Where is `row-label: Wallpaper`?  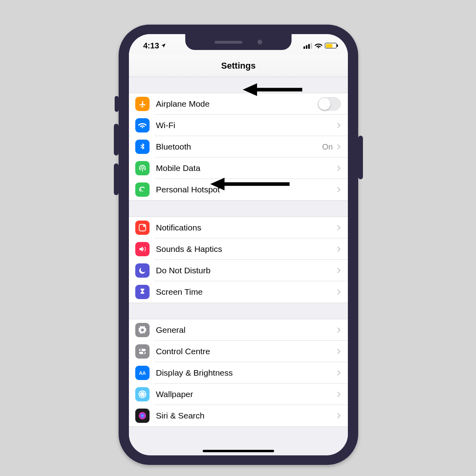
row-label: Wallpaper is located at coordinates (246, 394).